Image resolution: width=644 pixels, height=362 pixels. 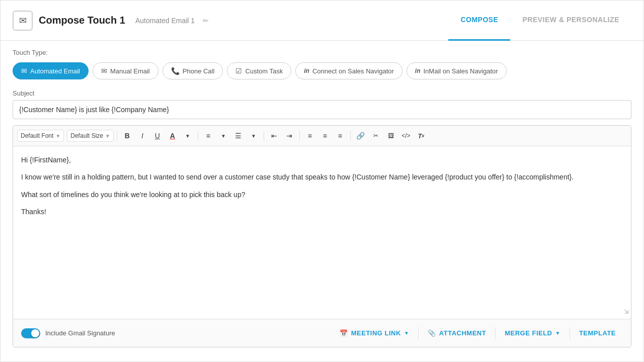 I want to click on font-color-button: A, so click(x=173, y=136).